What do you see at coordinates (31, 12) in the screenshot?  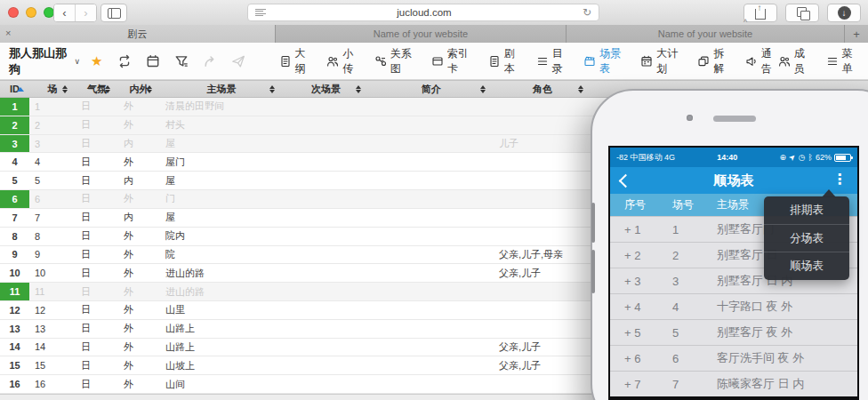 I see `minimize-window-icon` at bounding box center [31, 12].